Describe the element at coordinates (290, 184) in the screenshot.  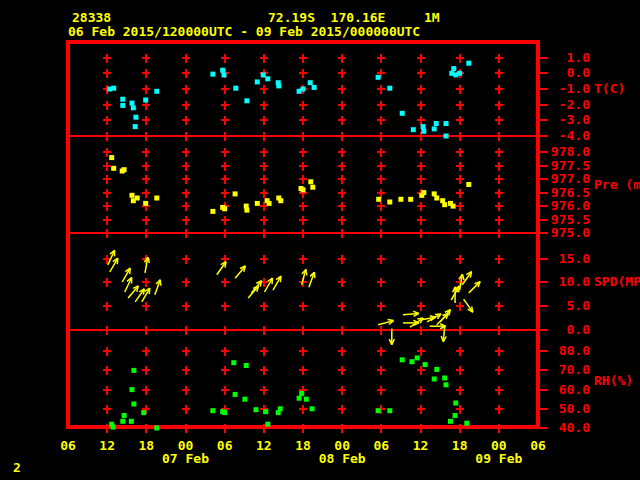
I see `pressure-points` at that location.